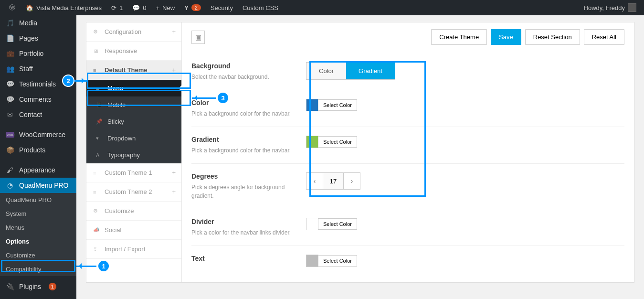 The width and height of the screenshot is (644, 299). I want to click on sidebar-item-plugins: 🔌Plugins1, so click(38, 287).